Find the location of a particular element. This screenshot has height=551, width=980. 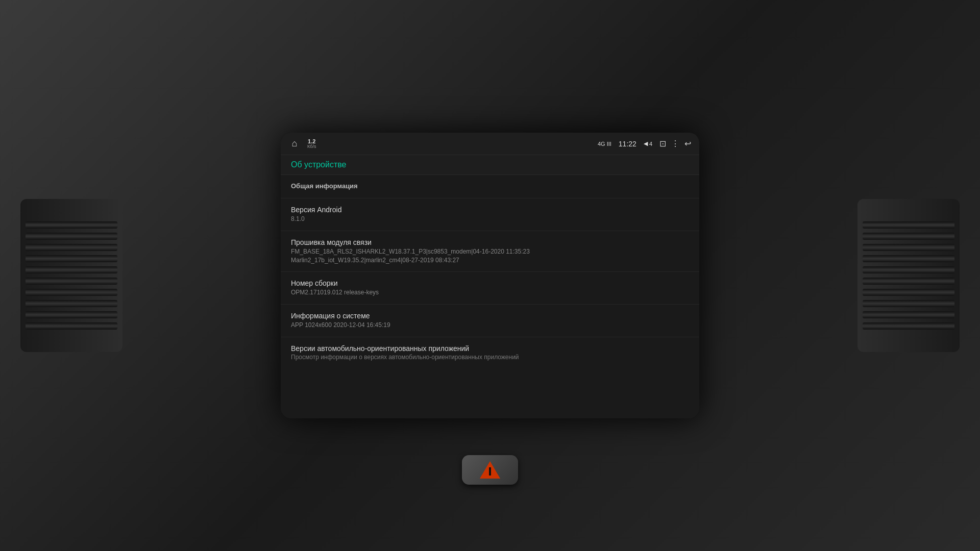

auto-apps-label: Версии автомобильно-ориентированных прил… is located at coordinates (490, 348).